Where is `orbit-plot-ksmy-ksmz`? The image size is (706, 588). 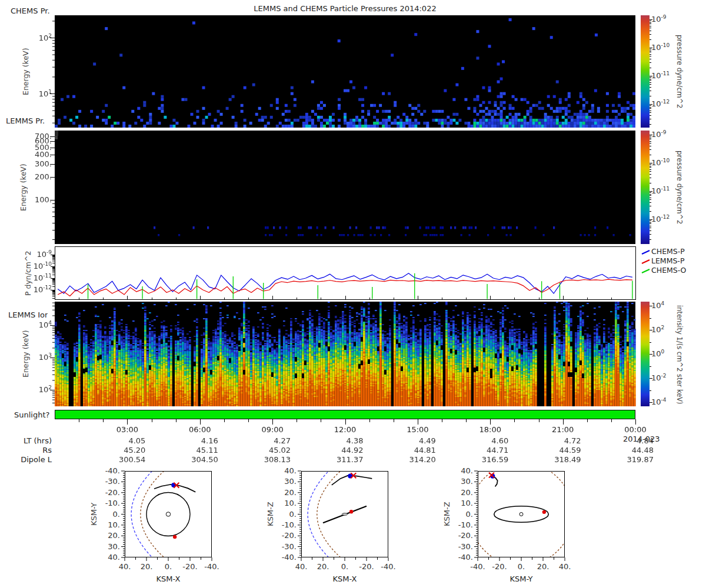
orbit-plot-ksmy-ksmz is located at coordinates (522, 514).